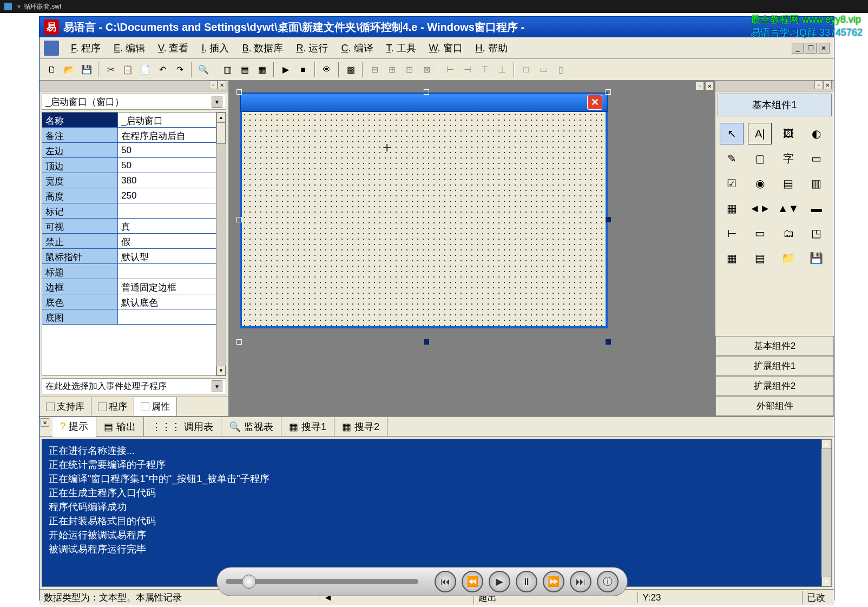  Describe the element at coordinates (134, 135) in the screenshot. I see `property-row: 备注在程序启动后自` at that location.